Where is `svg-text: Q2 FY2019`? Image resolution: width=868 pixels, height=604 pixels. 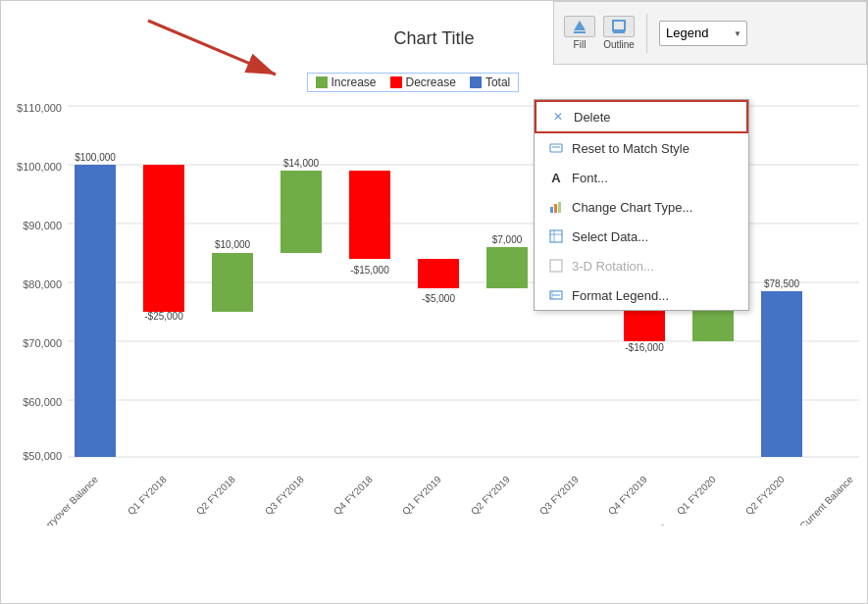
svg-text: Q2 FY2019 is located at coordinates (490, 495).